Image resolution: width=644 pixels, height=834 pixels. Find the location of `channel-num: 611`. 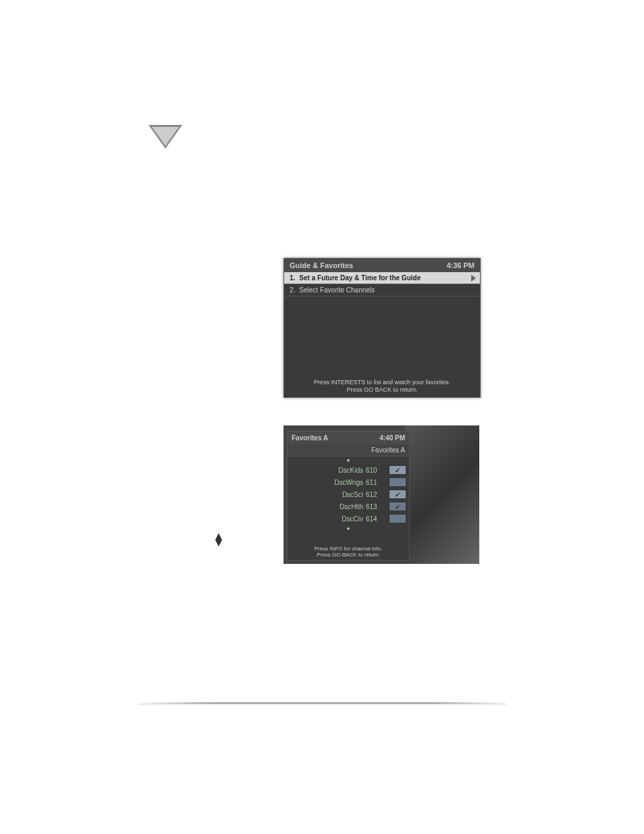

channel-num: 611 is located at coordinates (375, 482).